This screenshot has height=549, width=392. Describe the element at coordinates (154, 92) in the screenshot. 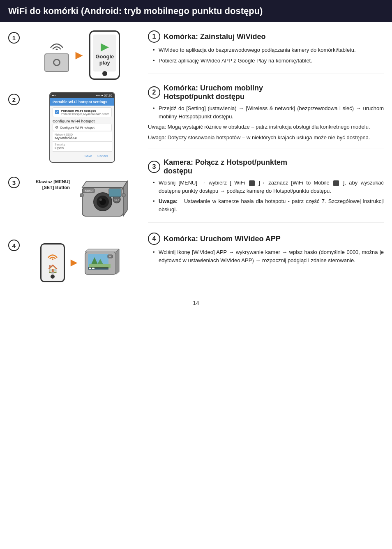

I see `section2-number: 2` at that location.